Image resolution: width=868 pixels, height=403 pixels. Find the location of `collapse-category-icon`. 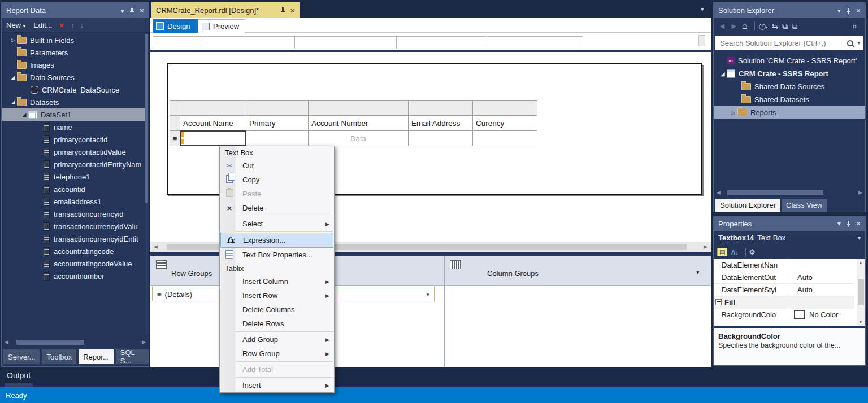

collapse-category-icon is located at coordinates (719, 303).